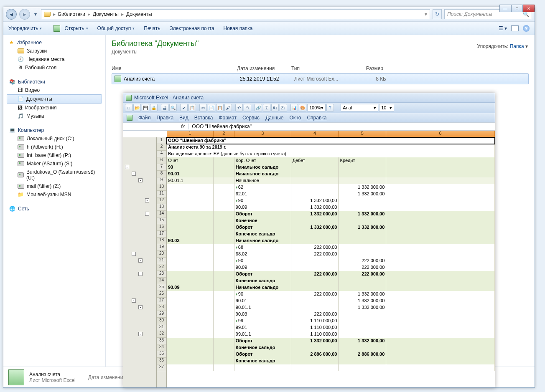  I want to click on bc-documents2: Документы, so click(139, 14).